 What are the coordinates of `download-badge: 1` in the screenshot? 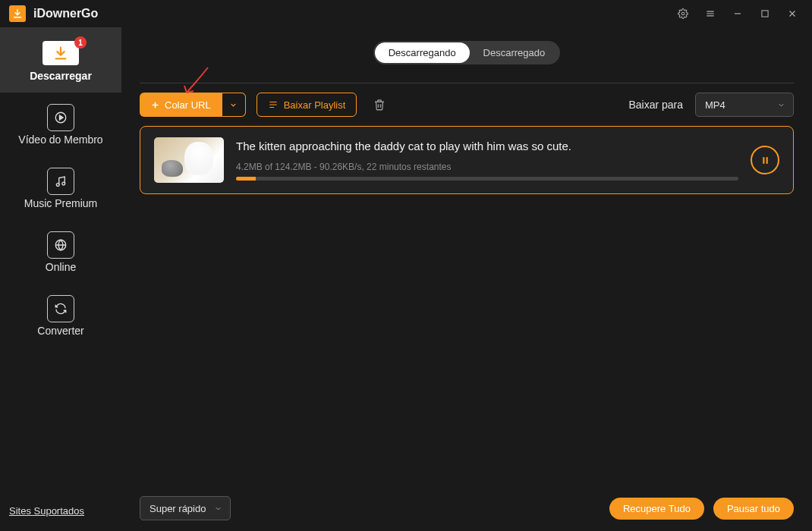 It's located at (80, 42).